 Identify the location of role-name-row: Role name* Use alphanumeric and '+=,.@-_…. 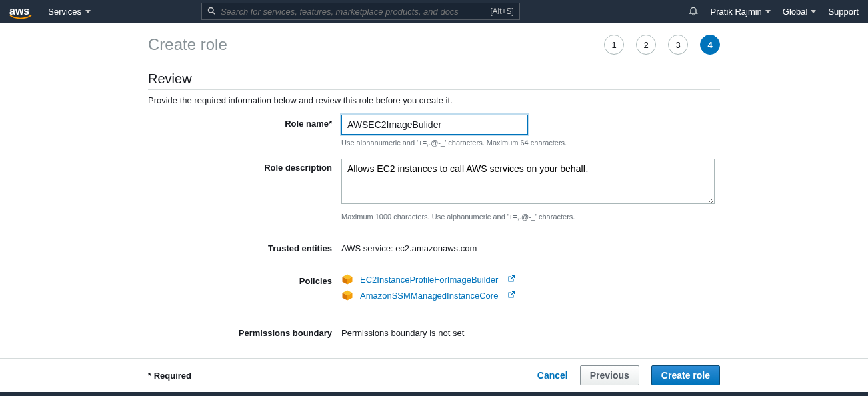
(434, 131).